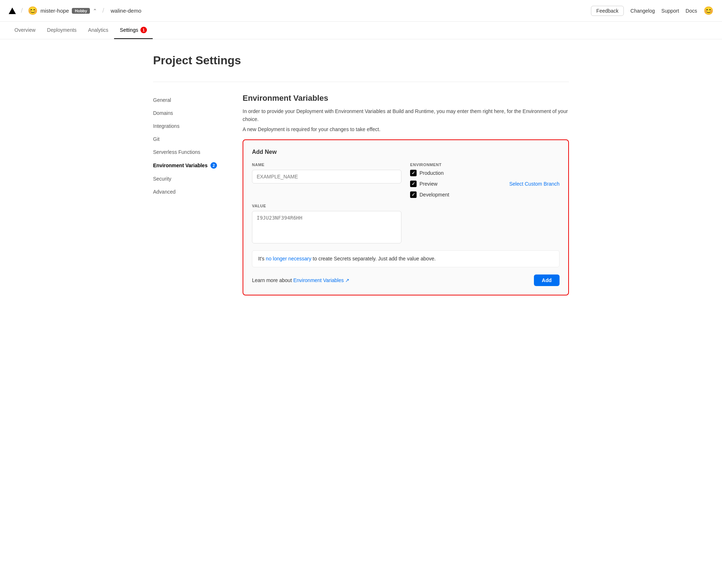 The image size is (722, 588). I want to click on tab-settings: Settings 1, so click(134, 30).